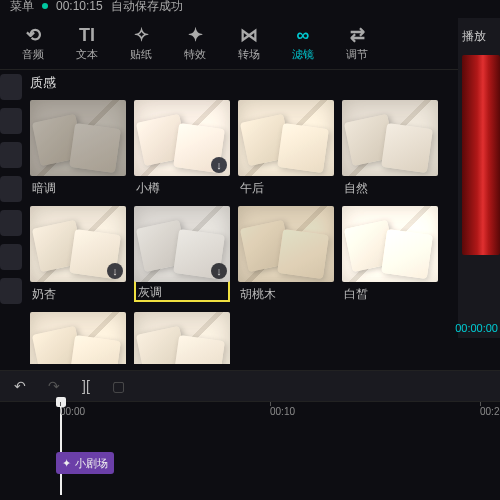 The image size is (500, 500). What do you see at coordinates (244, 83) in the screenshot?
I see `section-title: 质感` at bounding box center [244, 83].